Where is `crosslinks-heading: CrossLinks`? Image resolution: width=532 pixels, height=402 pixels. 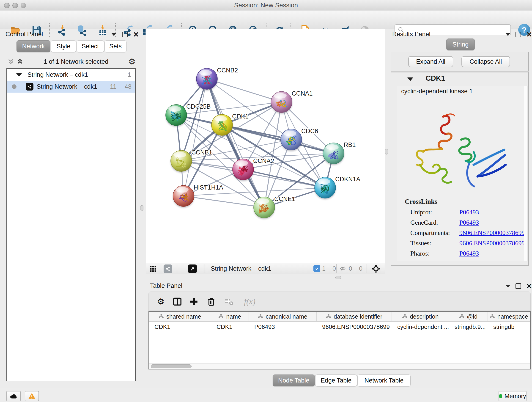
crosslinks-heading: CrossLinks is located at coordinates (421, 202).